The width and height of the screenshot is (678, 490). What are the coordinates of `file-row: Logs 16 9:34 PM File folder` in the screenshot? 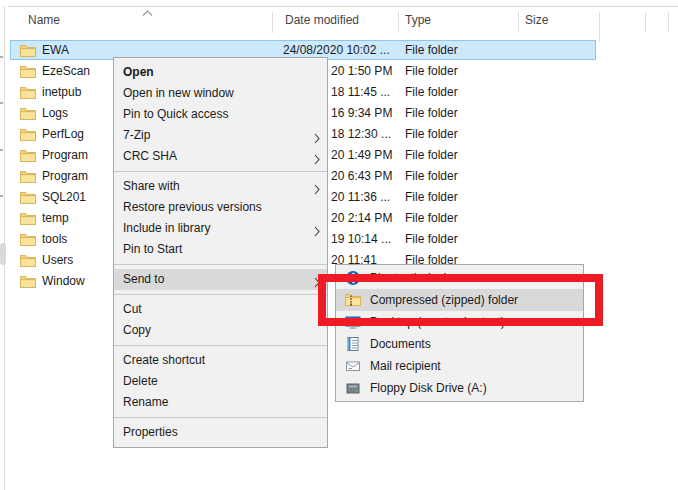 It's located at (339, 114).